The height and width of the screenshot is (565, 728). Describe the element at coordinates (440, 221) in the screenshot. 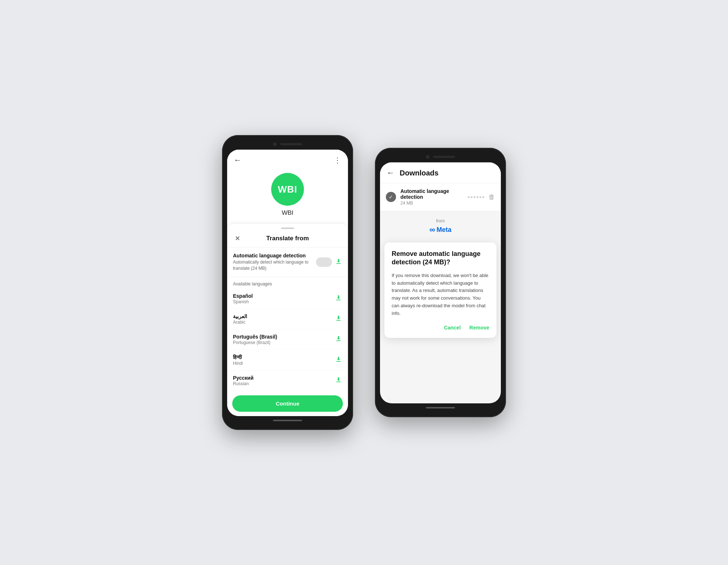

I see `from-label: from` at that location.